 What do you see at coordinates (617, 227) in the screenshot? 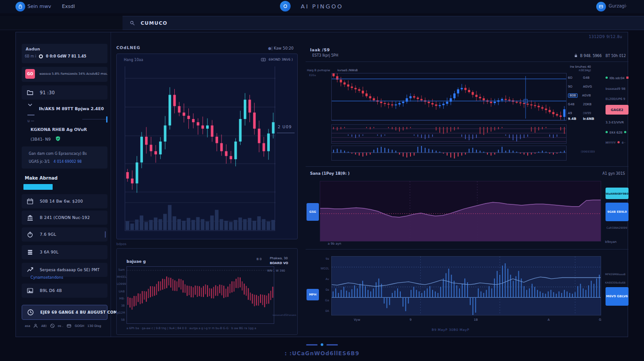
I see `panelB-small-text: CaRS9BA29099` at bounding box center [617, 227].